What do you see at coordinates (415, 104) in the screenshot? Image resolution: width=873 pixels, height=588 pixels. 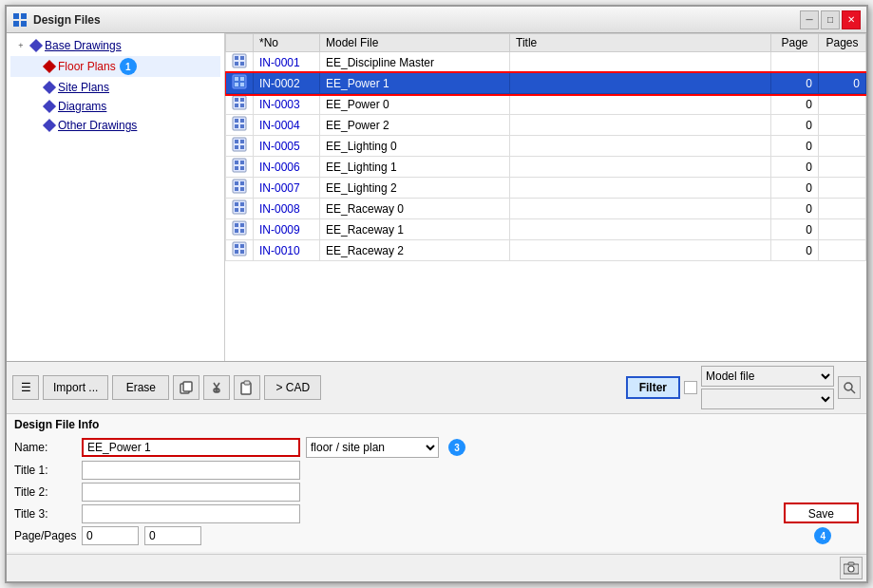 I see `cell-model: EE_Power 0` at bounding box center [415, 104].